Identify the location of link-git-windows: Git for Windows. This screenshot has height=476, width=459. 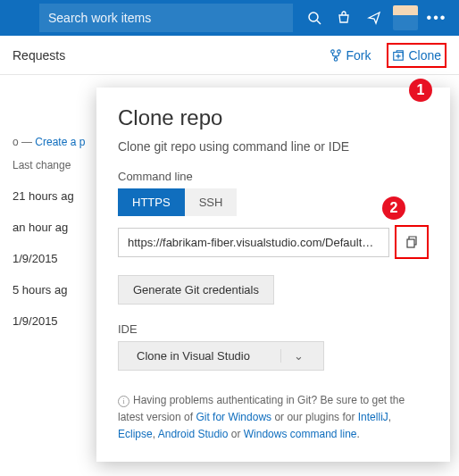
(234, 417).